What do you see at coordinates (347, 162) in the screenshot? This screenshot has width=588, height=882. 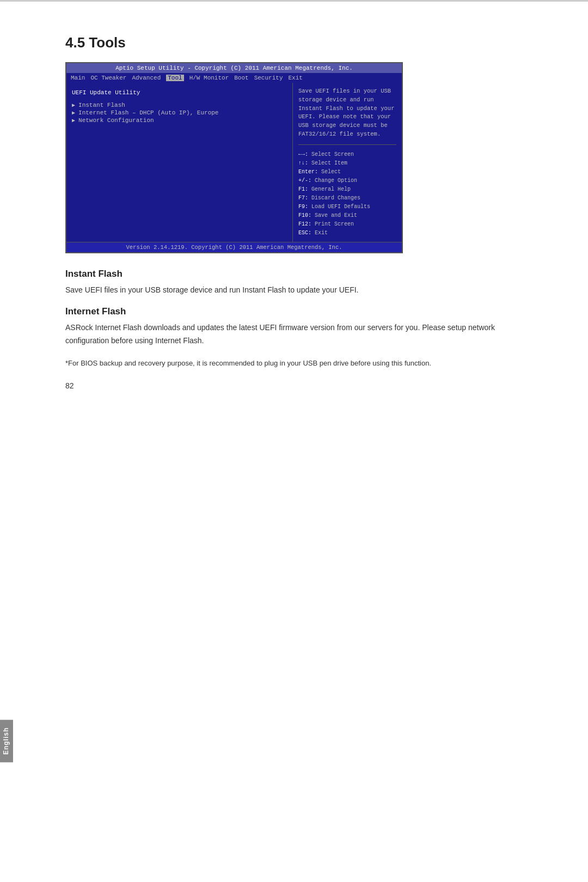 I see `bios-right-panel: Save UEFI files in your USB storage devi…` at bounding box center [347, 162].